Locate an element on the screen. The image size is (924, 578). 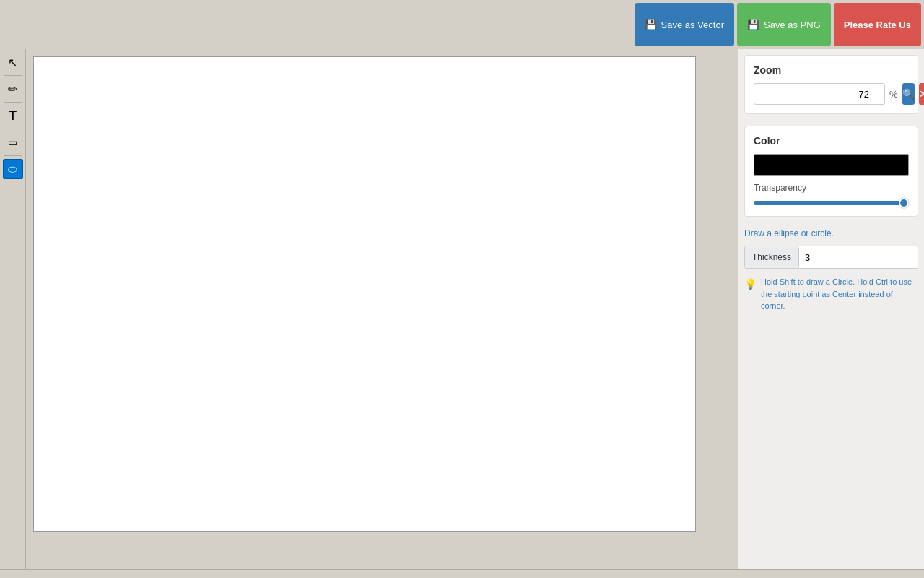
color-section: Color Transparency is located at coordinates (832, 171).